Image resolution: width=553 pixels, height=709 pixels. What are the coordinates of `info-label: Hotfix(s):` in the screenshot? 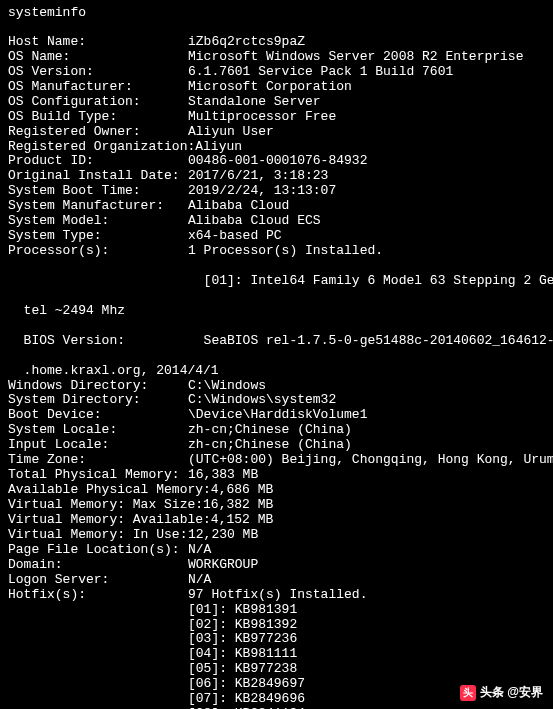 It's located at (98, 596).